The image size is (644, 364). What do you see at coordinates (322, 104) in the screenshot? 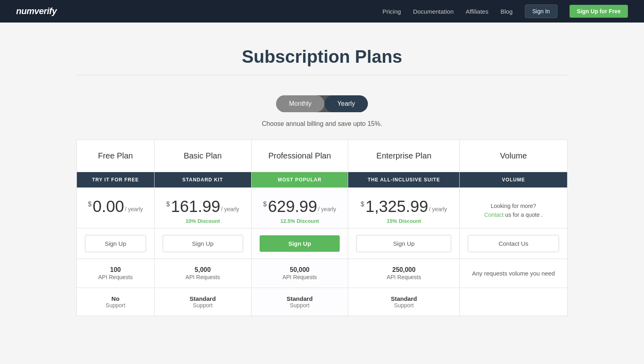
I see `billing-toggle: Monthly Yearly` at bounding box center [322, 104].